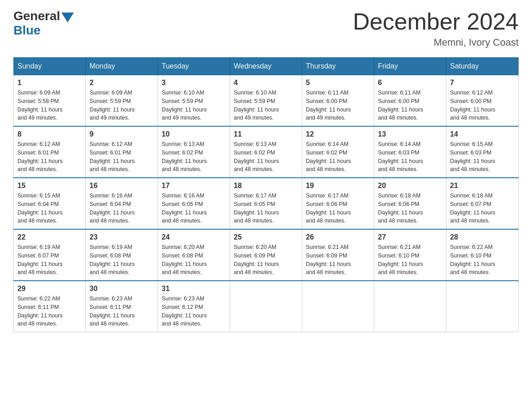 The image size is (532, 411). Describe the element at coordinates (50, 306) in the screenshot. I see `calendar-cell: 29Sunrise: 6:22 AMSunset: 6:11 PMDayligh…` at that location.